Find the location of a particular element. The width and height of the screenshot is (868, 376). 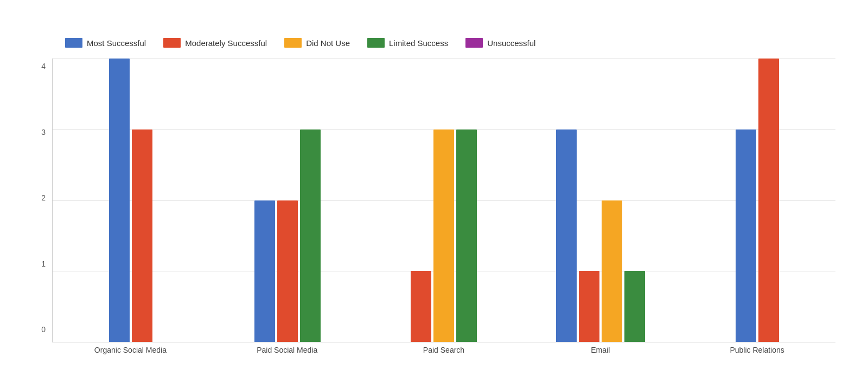

y-axis-label: 0 is located at coordinates (43, 329).